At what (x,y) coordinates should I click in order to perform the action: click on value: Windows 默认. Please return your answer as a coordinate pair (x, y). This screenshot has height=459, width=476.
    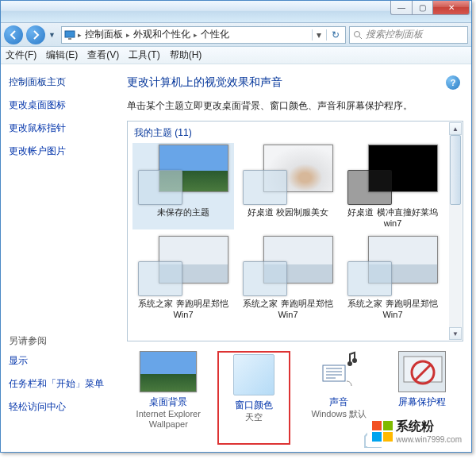
    Looking at the image, I should click on (339, 415).